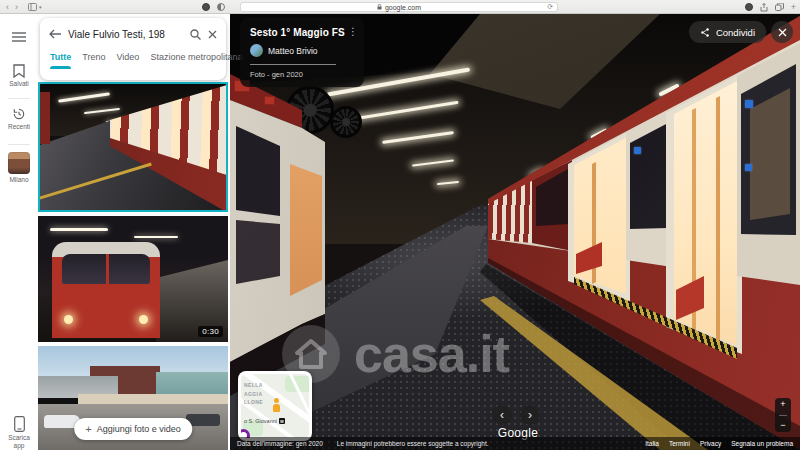 This screenshot has height=450, width=800. I want to click on attribution-bar: Data dell'immagine: gen 2020 Le immagini…, so click(515, 444).